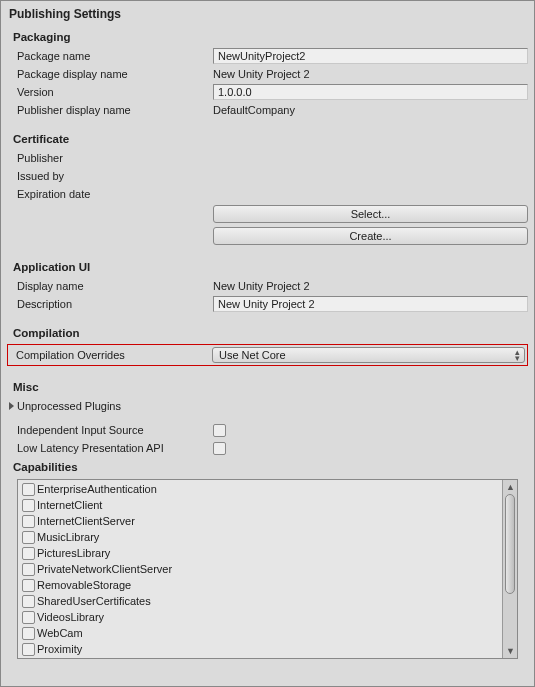 The width and height of the screenshot is (535, 687). I want to click on capability-item: InternetClient, so click(260, 505).